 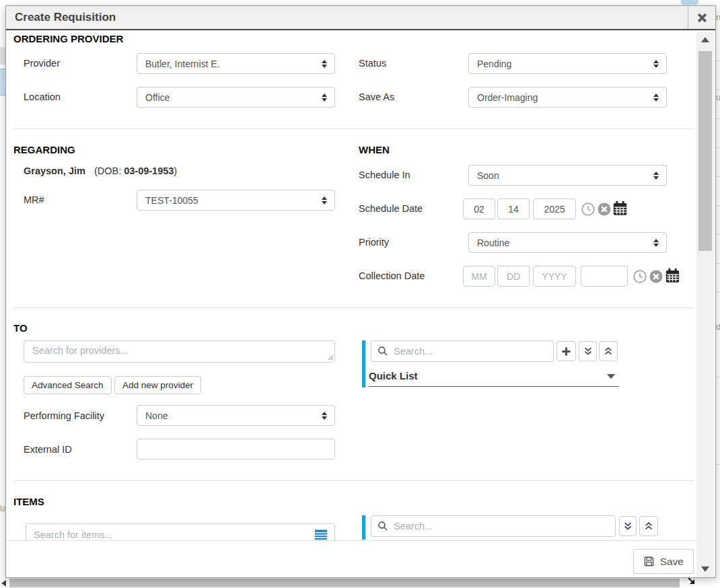 I want to click on dialog-vertical-scrollbar, so click(x=705, y=304).